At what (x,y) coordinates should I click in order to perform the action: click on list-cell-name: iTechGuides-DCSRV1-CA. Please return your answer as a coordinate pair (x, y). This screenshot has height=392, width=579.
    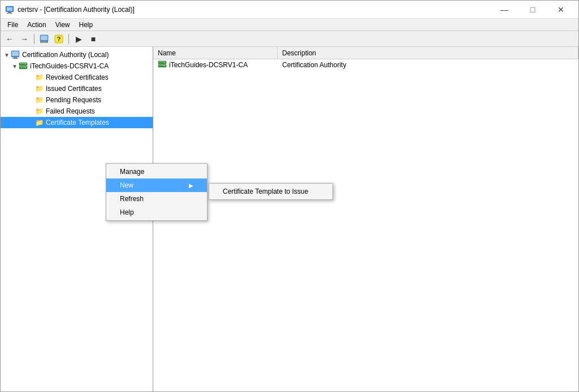
    Looking at the image, I should click on (215, 66).